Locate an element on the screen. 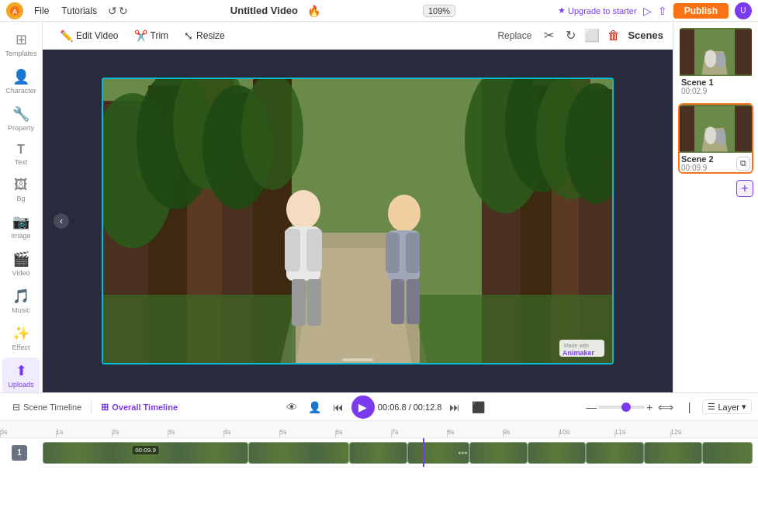 This screenshot has width=758, height=532. app-logo: A is located at coordinates (15, 11).